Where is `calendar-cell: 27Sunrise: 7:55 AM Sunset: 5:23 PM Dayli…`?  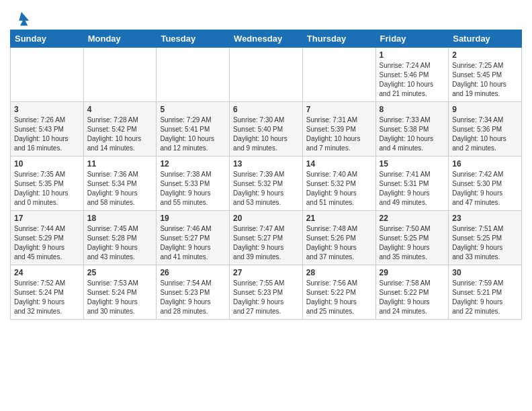 calendar-cell: 27Sunrise: 7:55 AM Sunset: 5:23 PM Dayli… is located at coordinates (266, 293).